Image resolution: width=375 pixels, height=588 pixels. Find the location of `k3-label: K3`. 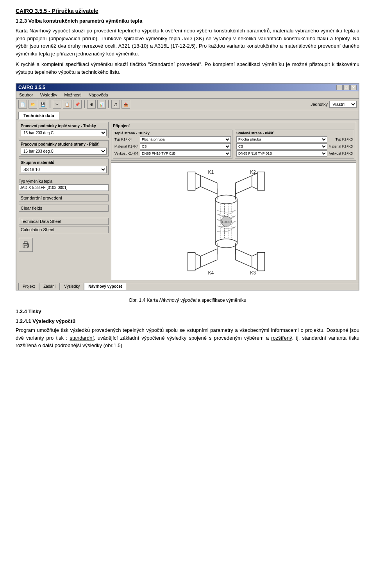

k3-label: K3 is located at coordinates (253, 273).